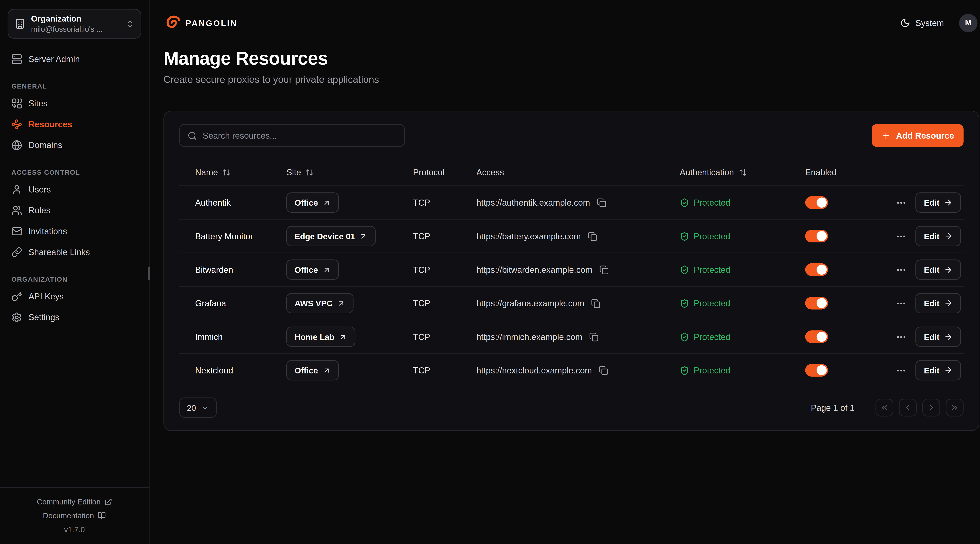  I want to click on search-icon, so click(192, 135).